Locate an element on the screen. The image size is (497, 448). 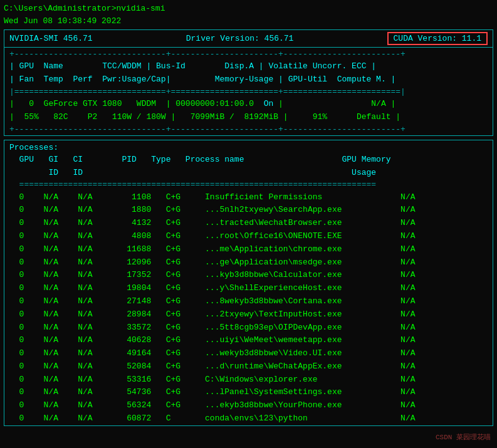
proc-row: 0 N/A N/A 33572 C+G ...5tt8cgb93ep\OIPDe… is located at coordinates (248, 328).